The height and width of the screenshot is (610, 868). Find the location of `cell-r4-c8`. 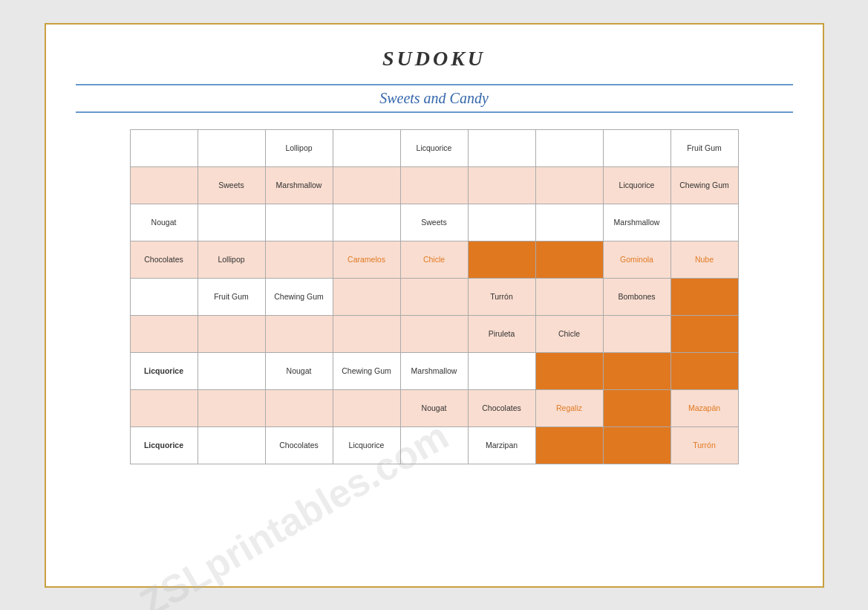

cell-r4-c8 is located at coordinates (704, 296).